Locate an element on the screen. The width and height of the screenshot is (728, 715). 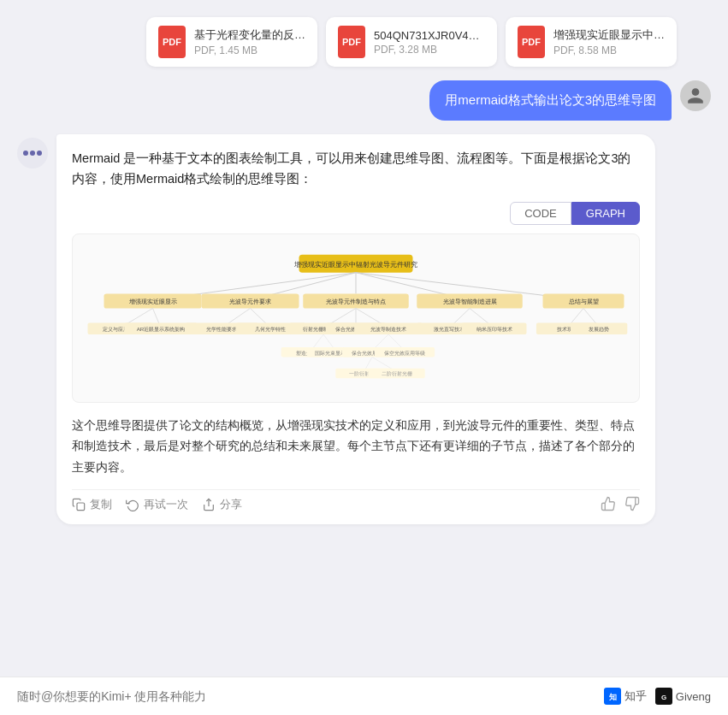
user-message-row: 用mermaid格式输出论文3的思维导图 is located at coordinates (364, 101).